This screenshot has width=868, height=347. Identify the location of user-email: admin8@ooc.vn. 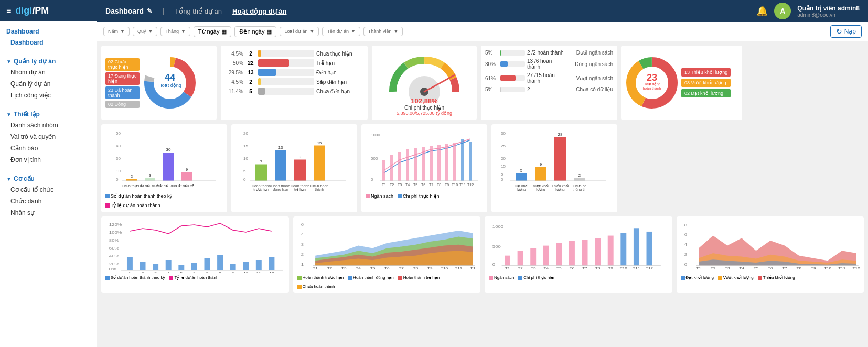
(829, 15).